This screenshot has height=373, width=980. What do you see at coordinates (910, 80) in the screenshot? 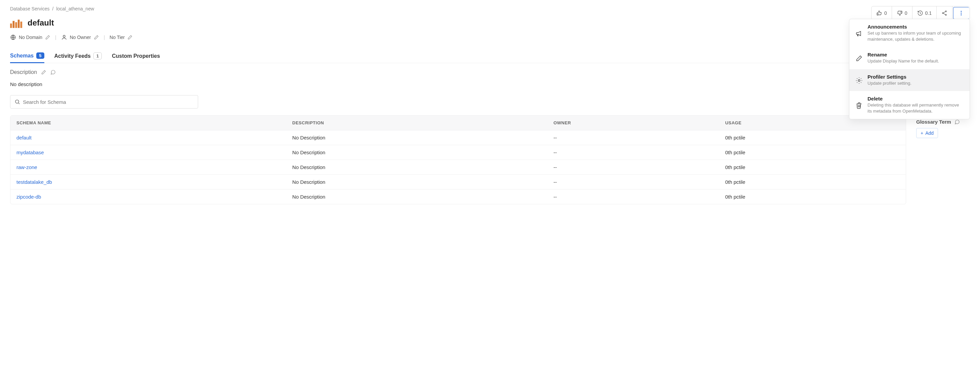
I see `menu-profiler-settings: Profiler Settings Update profiler settin…` at bounding box center [910, 80].